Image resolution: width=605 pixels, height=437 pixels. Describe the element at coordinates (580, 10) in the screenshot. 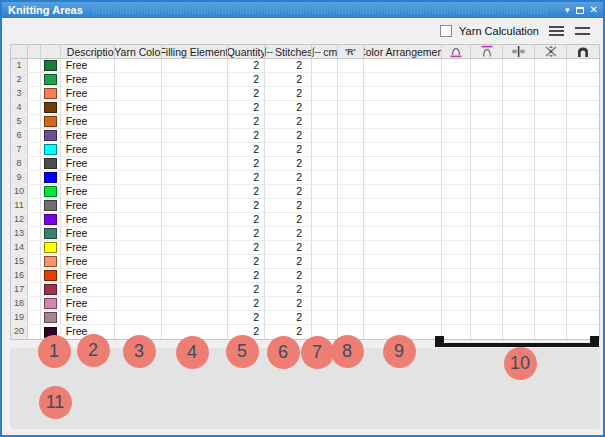

I see `maximize-icon` at that location.